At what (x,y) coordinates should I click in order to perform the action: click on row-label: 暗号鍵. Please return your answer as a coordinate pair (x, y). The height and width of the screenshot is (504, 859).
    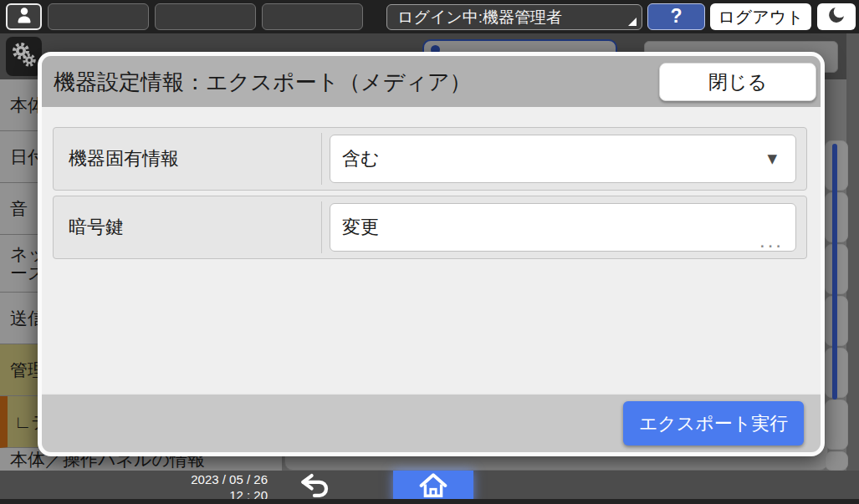
    Looking at the image, I should click on (96, 227).